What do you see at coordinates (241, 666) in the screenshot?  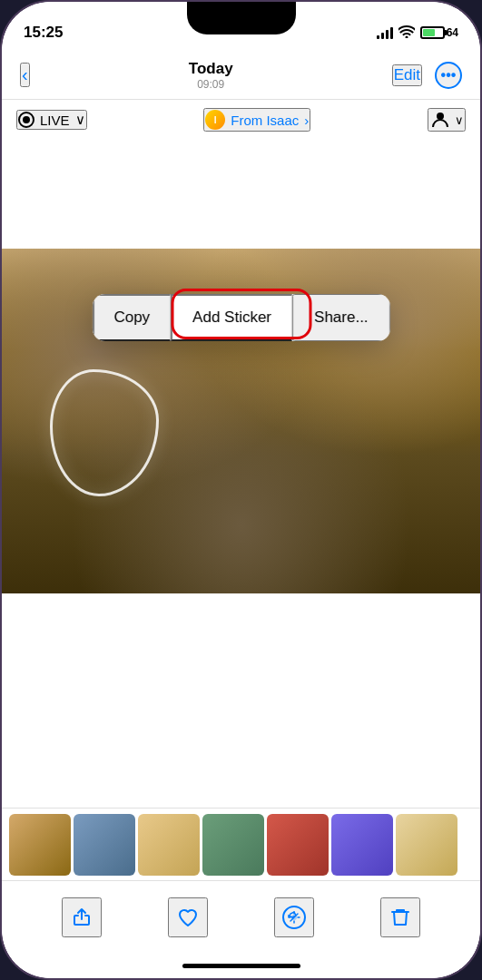 I see `white-bottom-space` at bounding box center [241, 666].